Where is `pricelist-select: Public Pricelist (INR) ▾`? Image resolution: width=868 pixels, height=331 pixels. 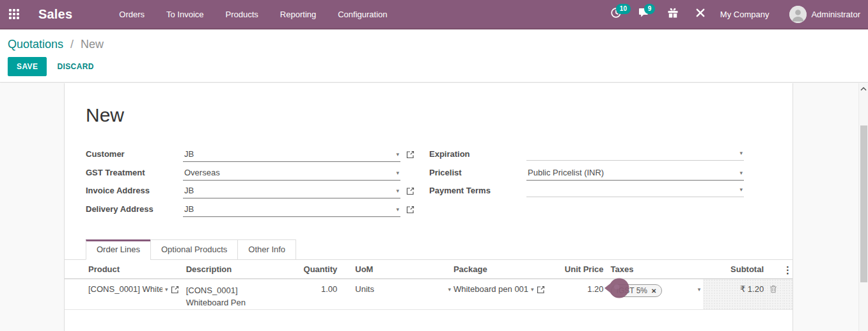
pricelist-select: Public Pricelist (INR) ▾ is located at coordinates (635, 173).